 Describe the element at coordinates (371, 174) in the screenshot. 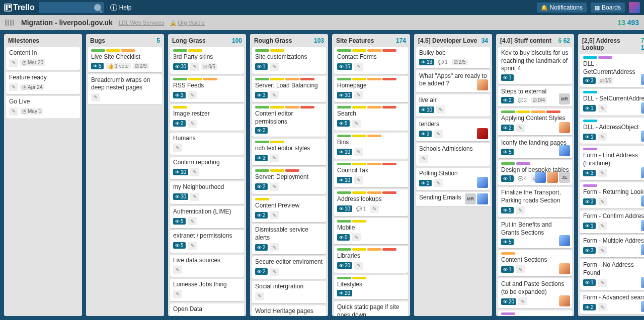

I see `card: Council Tax 10` at that location.